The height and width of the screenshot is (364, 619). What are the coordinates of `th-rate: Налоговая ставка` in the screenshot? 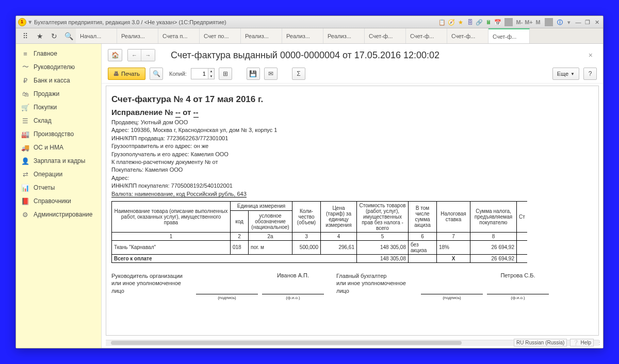 It's located at (454, 217).